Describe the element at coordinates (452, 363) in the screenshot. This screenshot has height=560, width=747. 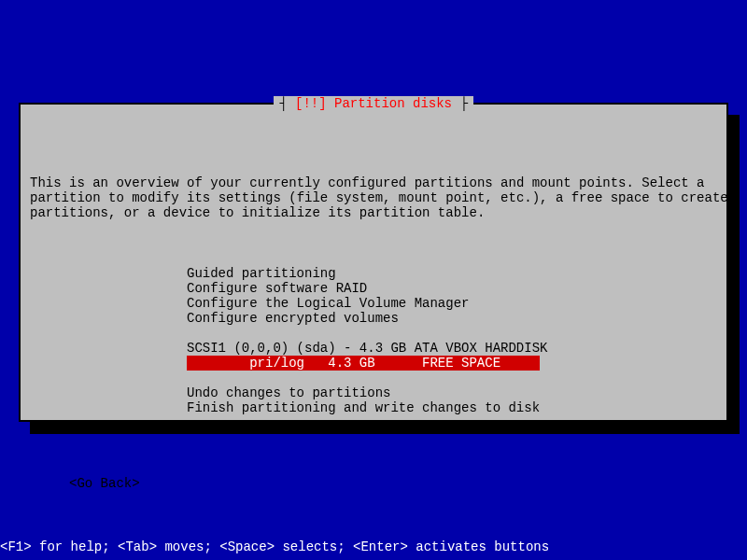
I see `partition-row: pri/log 4.3 GB FREE SPACE` at that location.